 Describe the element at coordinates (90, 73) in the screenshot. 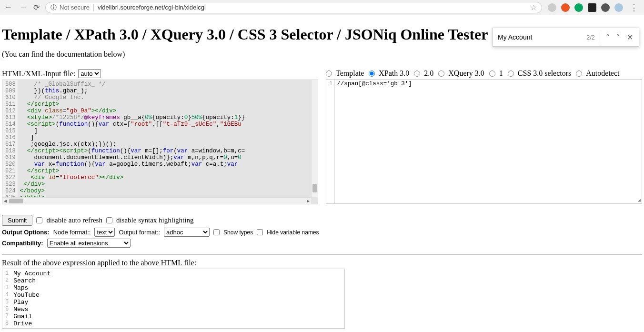

I see `input-mode-select: auto` at that location.